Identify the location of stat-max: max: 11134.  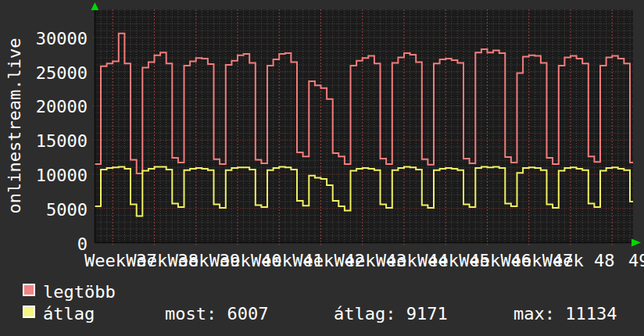
(565, 314).